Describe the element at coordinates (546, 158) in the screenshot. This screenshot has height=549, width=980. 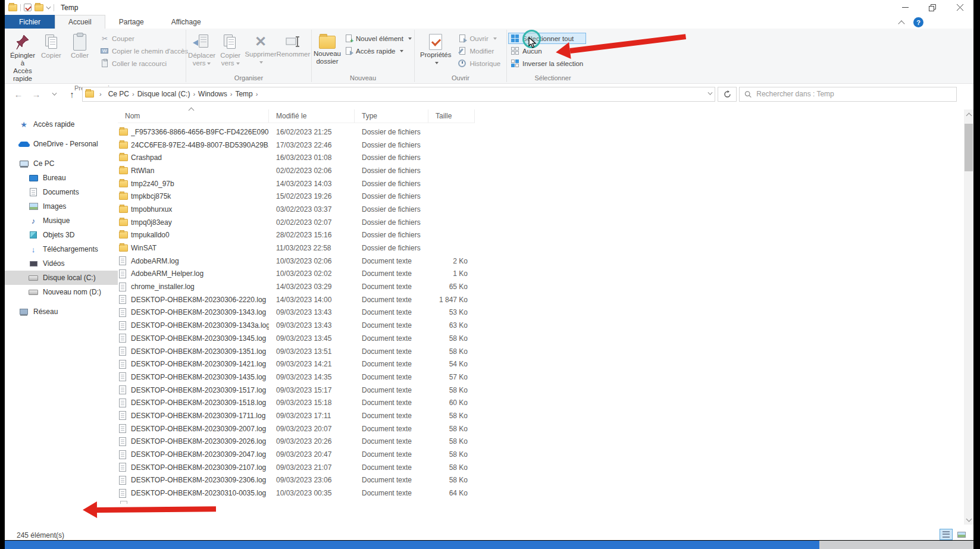
I see `table-row: Crashpad 16/03/2023 01:08 Dossier de fic…` at that location.